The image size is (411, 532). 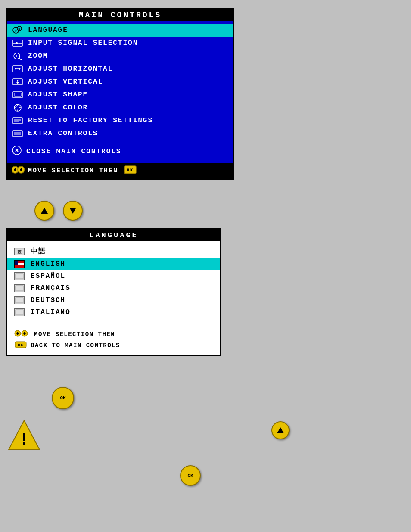 What do you see at coordinates (120, 82) in the screenshot?
I see `menu-item-vertical: ADJUST VERTICAL` at bounding box center [120, 82].